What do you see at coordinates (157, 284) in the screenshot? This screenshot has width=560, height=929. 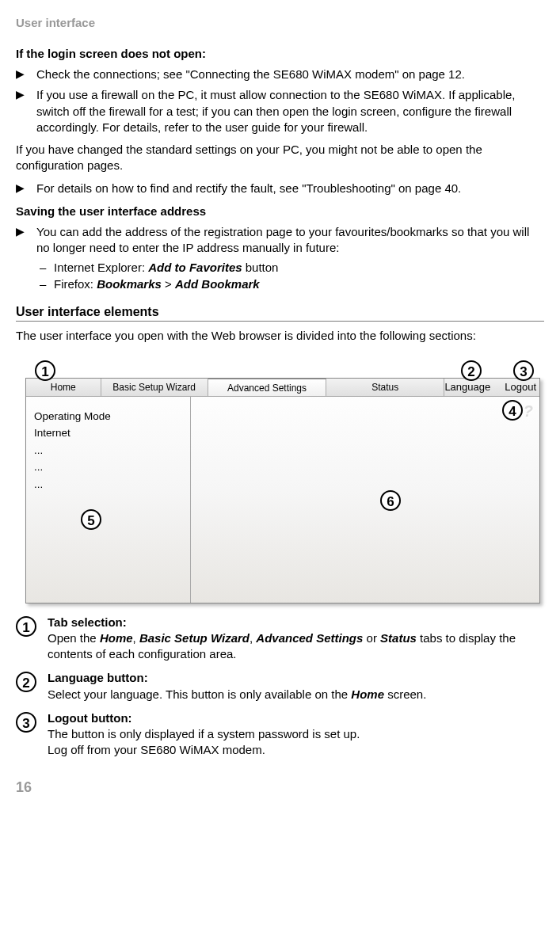 I see `dash-text: Firefox: Bookmarks > Add Bookmark` at bounding box center [157, 284].